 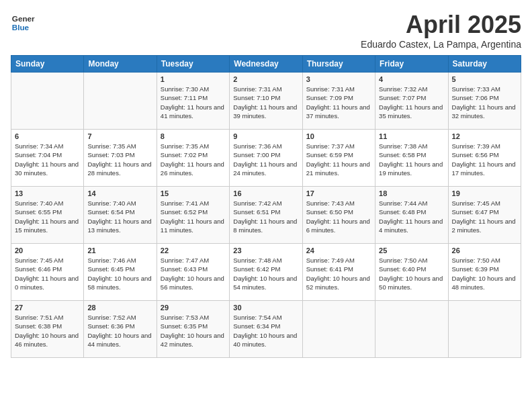 I want to click on day-info: Sunrise: 7:31 AMSunset: 7:10 PMDaylight:…, so click(x=266, y=102).